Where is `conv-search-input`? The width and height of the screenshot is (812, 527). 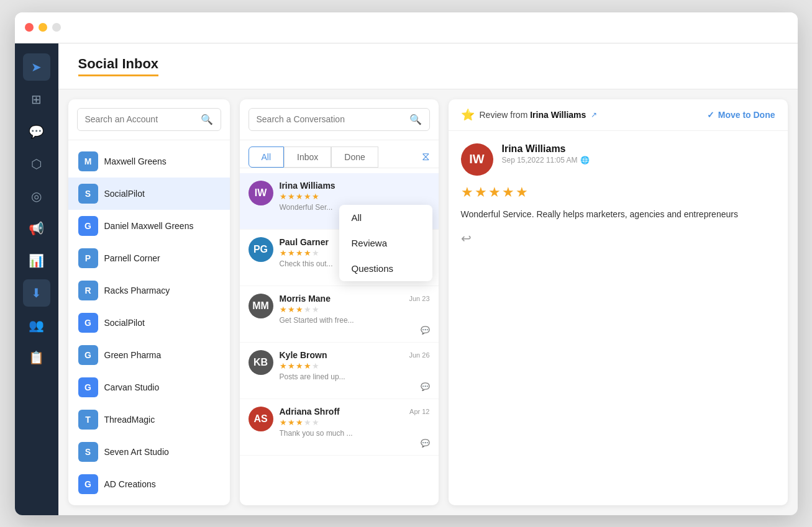
conv-search-input is located at coordinates (331, 119).